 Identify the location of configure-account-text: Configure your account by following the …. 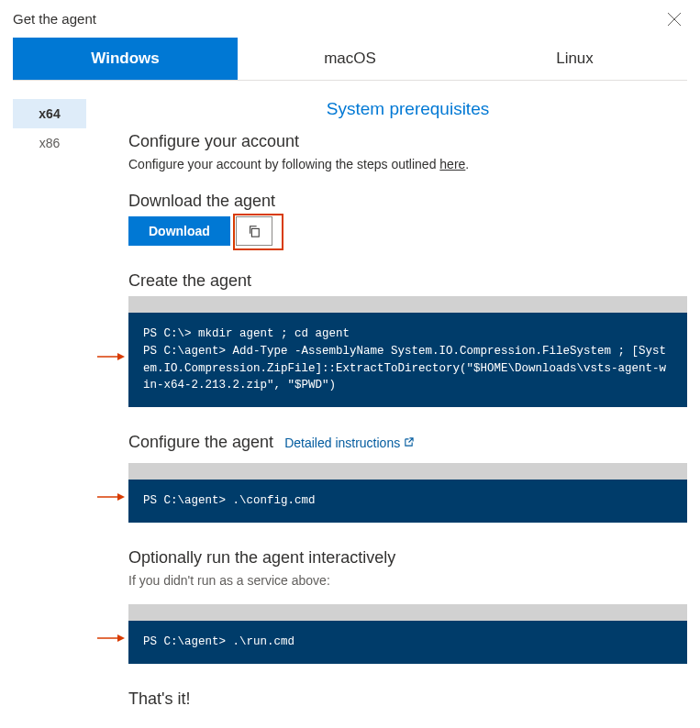
(407, 164).